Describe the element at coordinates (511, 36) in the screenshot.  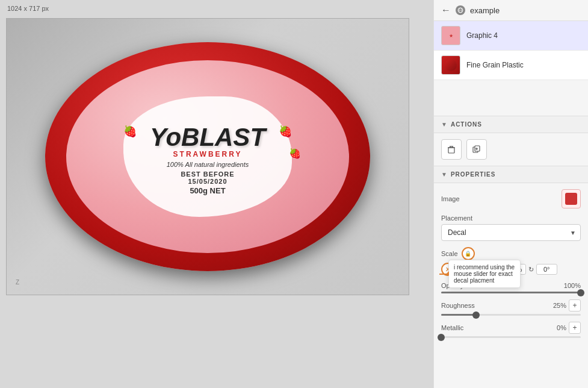
I see `layer-item-graphic4: ★ Graphic 4` at that location.